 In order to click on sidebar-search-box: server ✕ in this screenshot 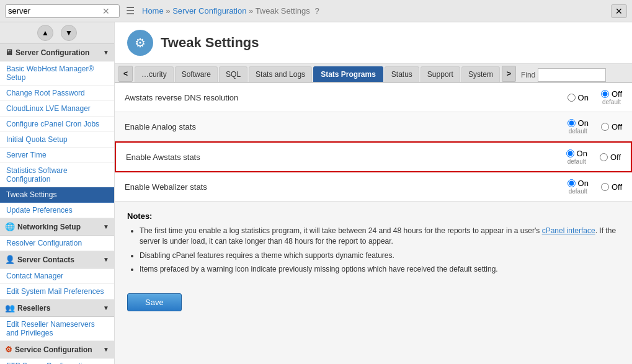, I will do `click(62, 11)`.